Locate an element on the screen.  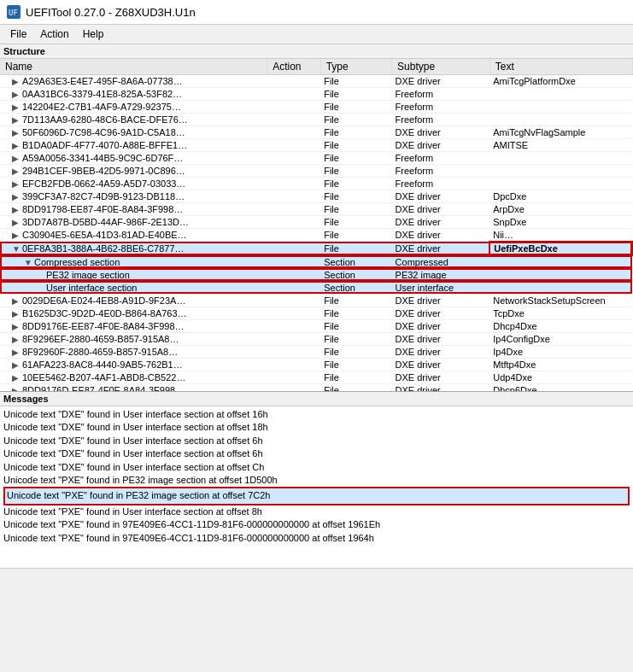
table-header-row: Name Action Type Subtype Text is located at coordinates (316, 67).